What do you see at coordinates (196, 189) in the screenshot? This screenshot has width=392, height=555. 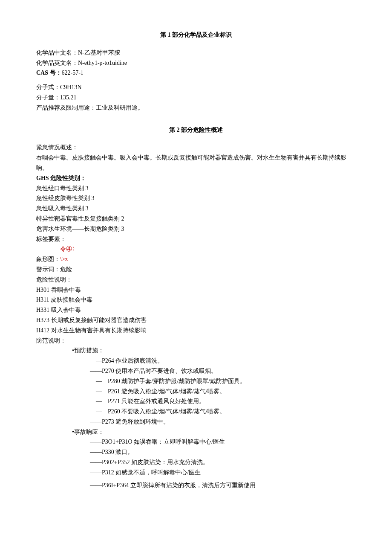 I see `ghs-item: 急性经口毒性类别 3` at bounding box center [196, 189].